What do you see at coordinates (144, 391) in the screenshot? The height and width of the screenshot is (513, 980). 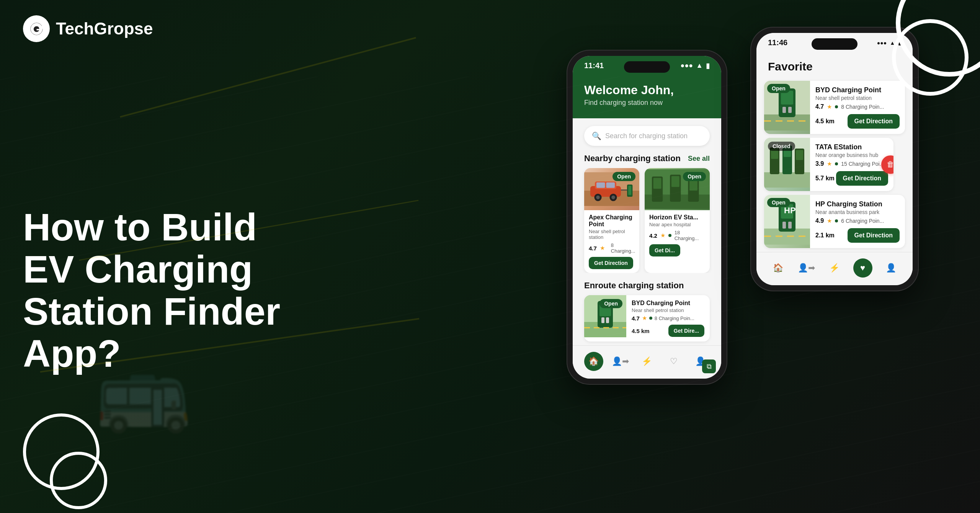 I see `truck-silhouette: 🚌` at bounding box center [144, 391].